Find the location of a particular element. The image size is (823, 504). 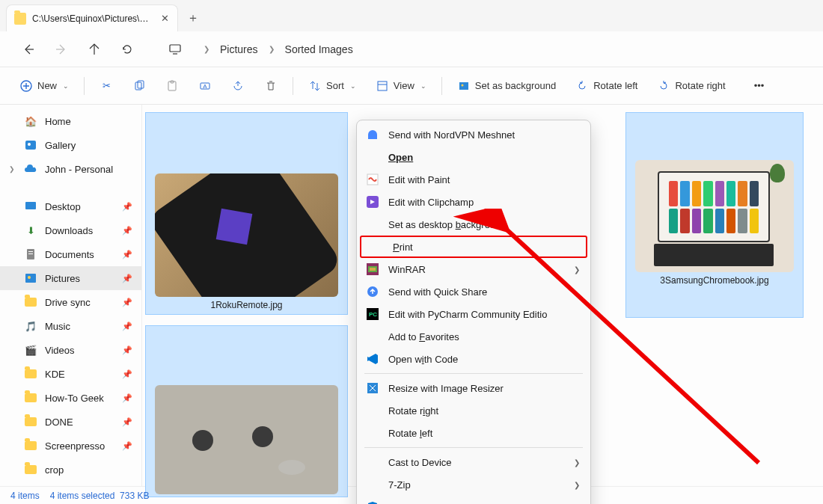

file-thumbnail-roku: 1RokuRemote.jpg is located at coordinates (247, 214).